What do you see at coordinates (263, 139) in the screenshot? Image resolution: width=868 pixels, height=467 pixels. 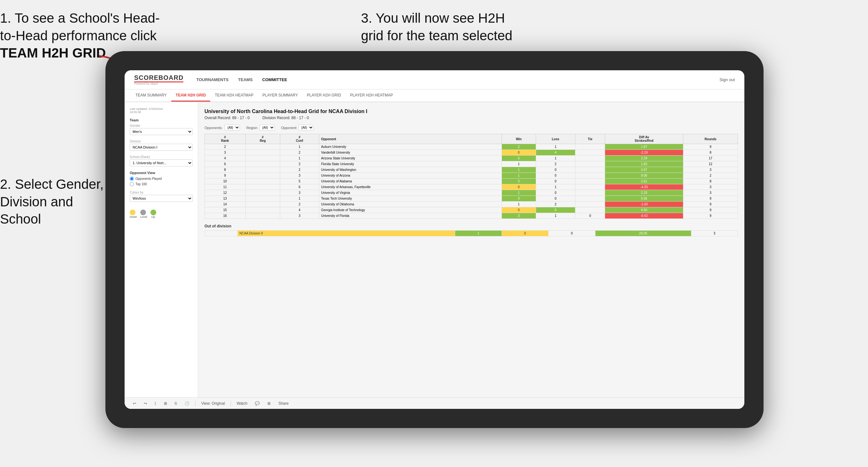 I see `col-reg: # Reg` at bounding box center [263, 139].